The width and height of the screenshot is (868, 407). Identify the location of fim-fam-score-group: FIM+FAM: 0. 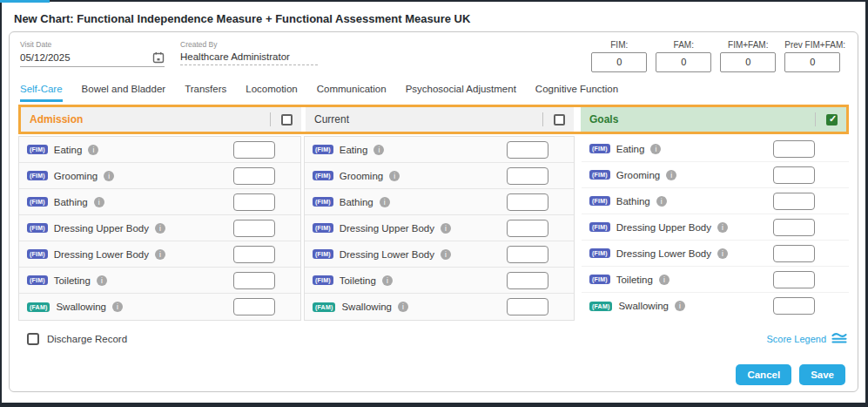
(748, 56).